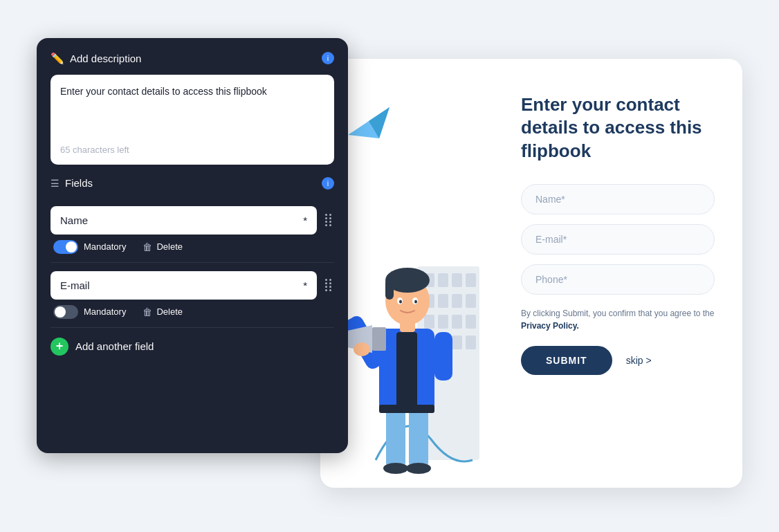 The width and height of the screenshot is (779, 532). Describe the element at coordinates (90, 247) in the screenshot. I see `name-mandatory-section: Mandatory` at that location.